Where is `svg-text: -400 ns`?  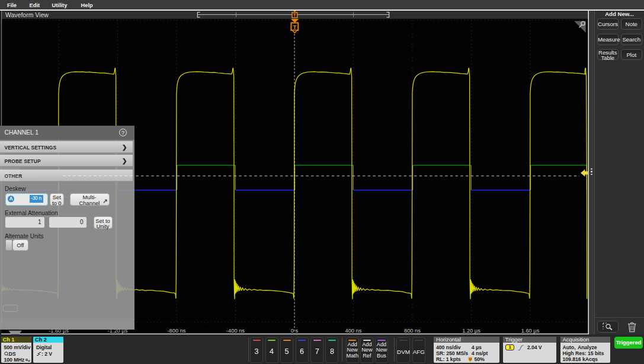
svg-text: -400 ns is located at coordinates (236, 331).